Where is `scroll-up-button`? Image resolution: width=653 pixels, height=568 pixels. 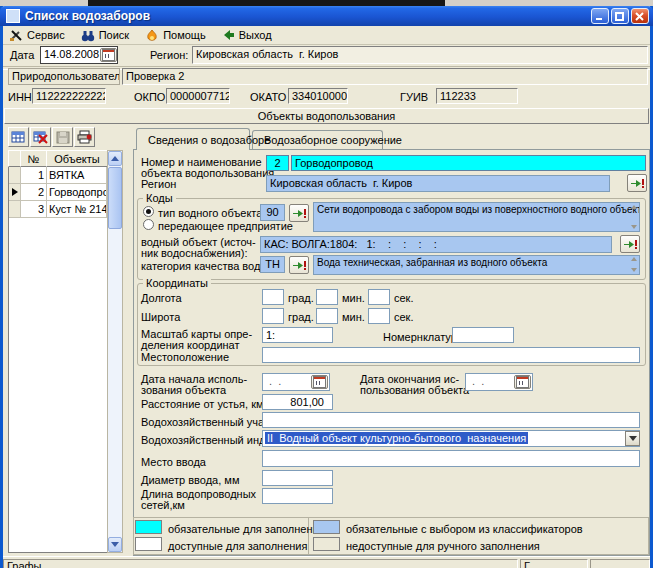
scroll-up-button is located at coordinates (115, 158).